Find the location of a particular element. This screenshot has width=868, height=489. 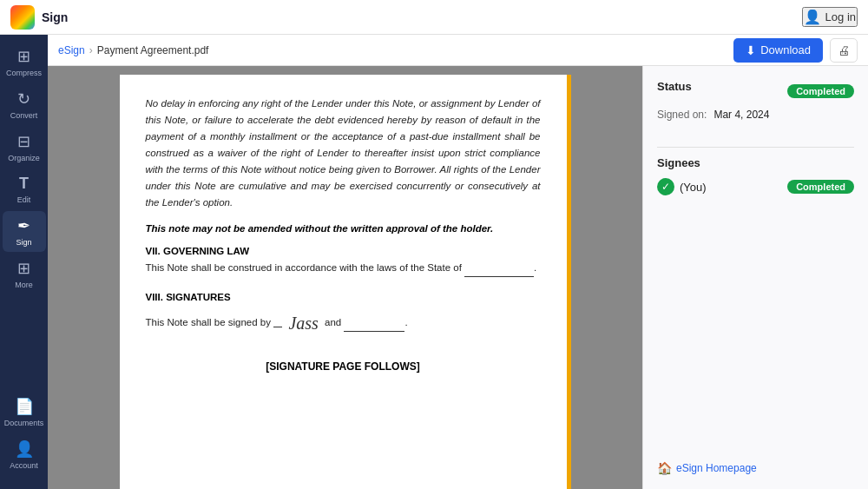

divider is located at coordinates (755, 148).